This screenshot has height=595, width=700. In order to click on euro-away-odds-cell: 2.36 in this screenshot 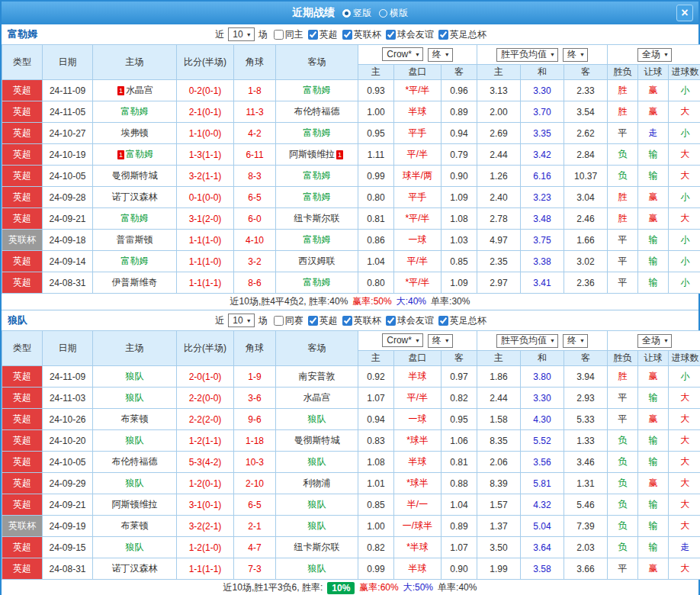, I will do `click(586, 283)`.